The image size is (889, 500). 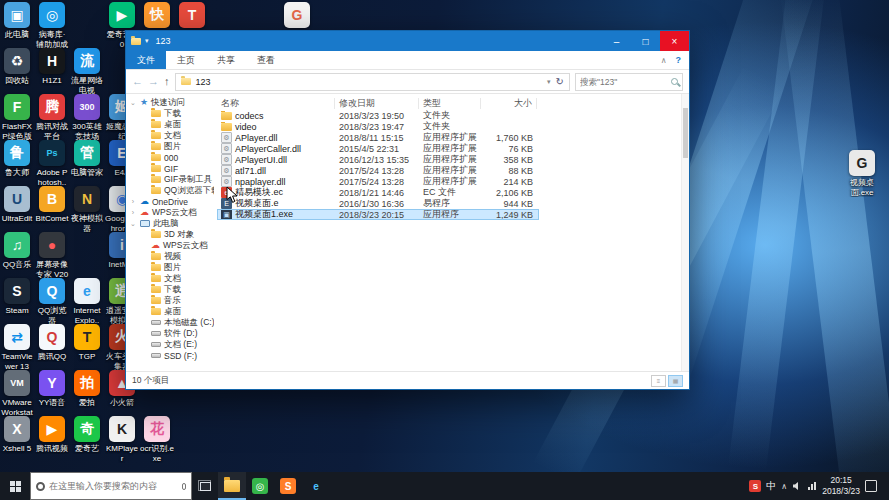 What do you see at coordinates (378, 160) in the screenshot?
I see `file-row: ⚙APlayerUI.dll 2016/12/13 15:35 应用程序扩展 3…` at bounding box center [378, 160].